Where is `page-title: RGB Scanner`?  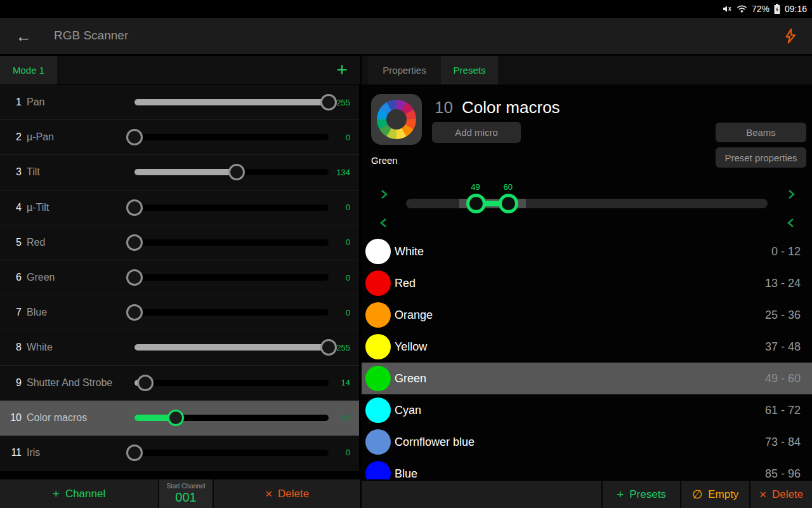
page-title: RGB Scanner is located at coordinates (91, 36).